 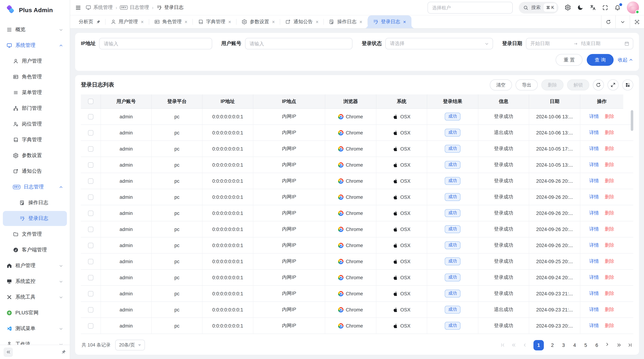 I want to click on sidebar-item-概览: 概览, so click(x=35, y=30).